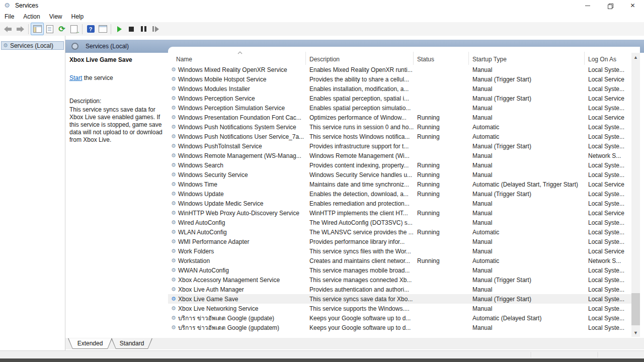 The image size is (644, 362). What do you see at coordinates (237, 232) in the screenshot?
I see `service-name-cell: ⚙WLAN AutoConfig` at bounding box center [237, 232].